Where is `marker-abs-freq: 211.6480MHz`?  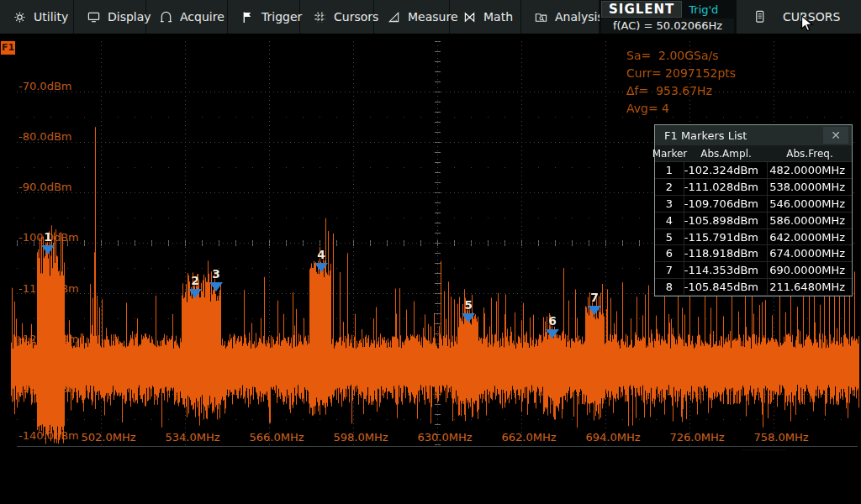 marker-abs-freq: 211.6480MHz is located at coordinates (810, 287).